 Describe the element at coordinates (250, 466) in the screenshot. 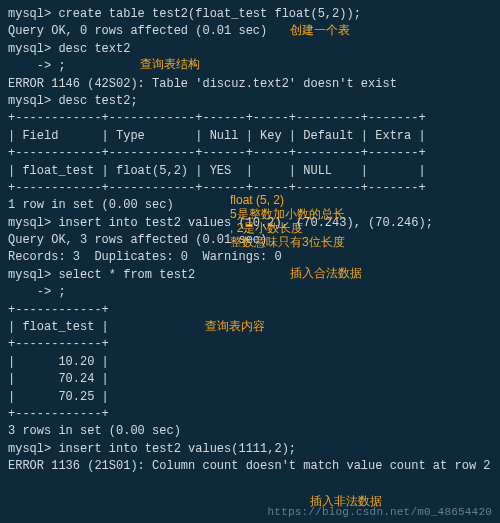

I see `term-line: ERROR 1136 (21S01): Column count doesn't…` at that location.